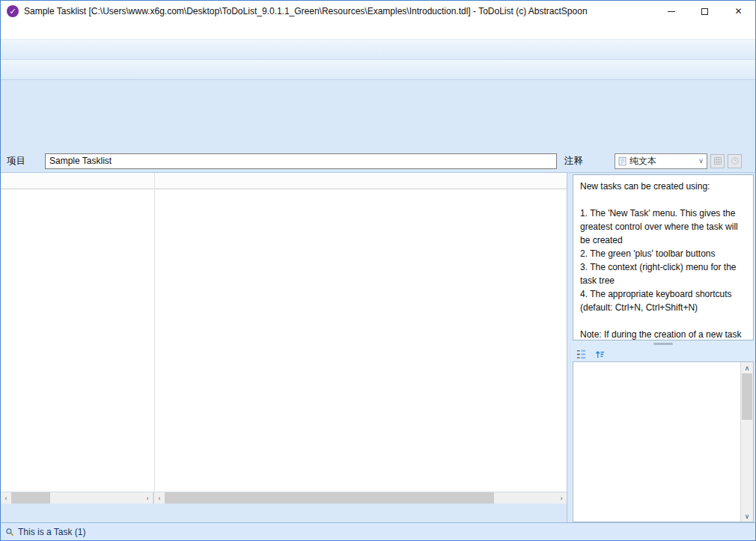 This screenshot has height=541, width=756. What do you see at coordinates (671, 11) in the screenshot?
I see `minimize-button` at bounding box center [671, 11].